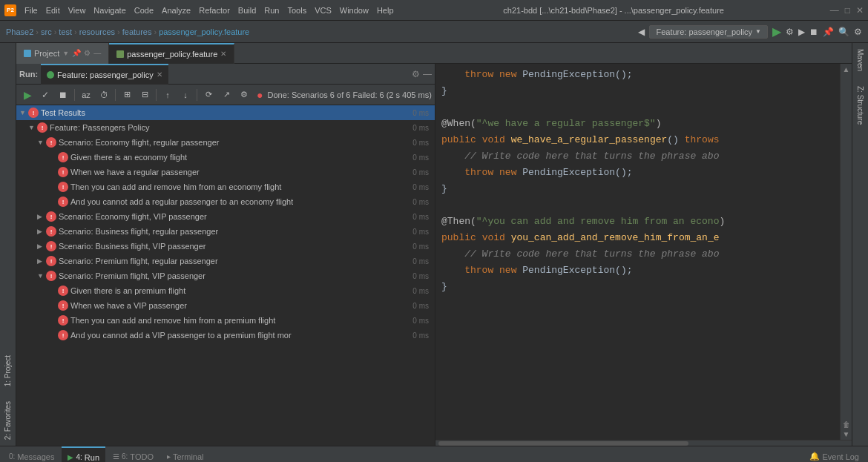  What do you see at coordinates (12, 457) in the screenshot?
I see `messages-tab-num: 0:` at bounding box center [12, 457].